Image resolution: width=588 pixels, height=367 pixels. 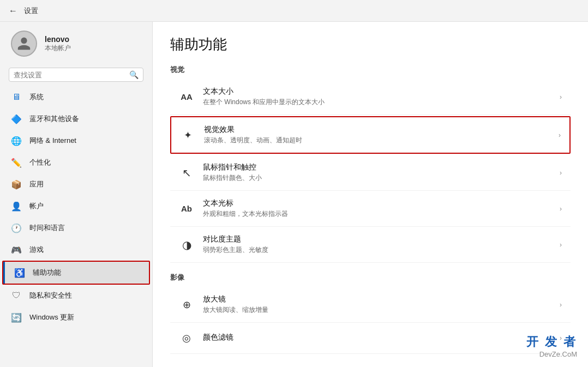 What do you see at coordinates (31, 11) in the screenshot?
I see `top-title: 设置` at bounding box center [31, 11].